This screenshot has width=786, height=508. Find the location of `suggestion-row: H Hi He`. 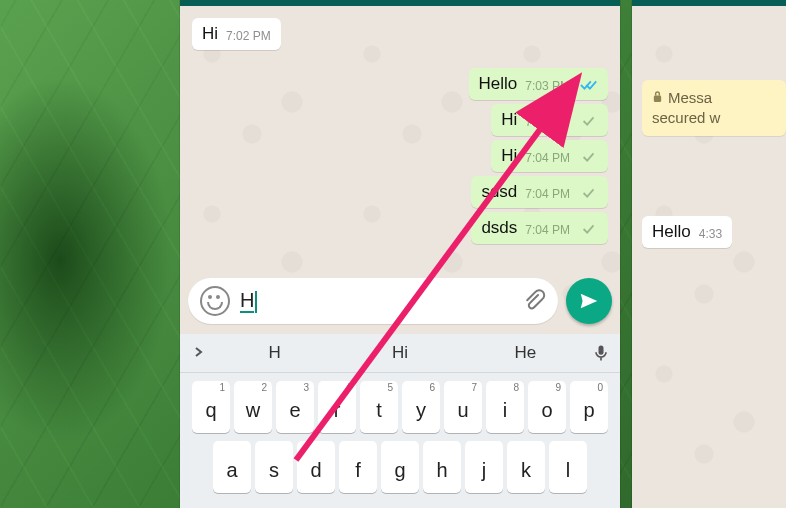

suggestion-row: H Hi He is located at coordinates (400, 354).